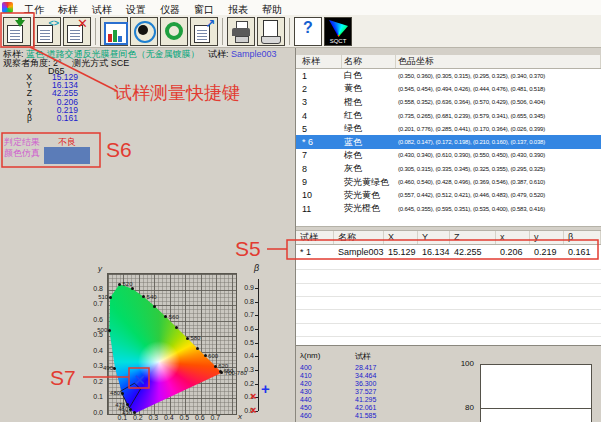 The image size is (601, 422). Describe the element at coordinates (448, 88) in the screenshot. I see `standard-row-2: 2黄色(0.545, 0.454), (0.494, 0.426), (0.44…` at that location.